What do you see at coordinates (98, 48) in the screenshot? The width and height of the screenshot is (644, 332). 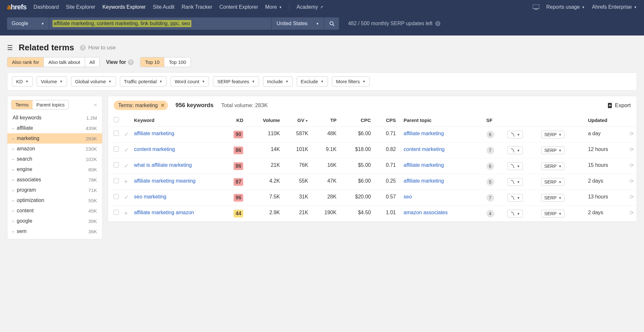 I see `how-to-use: ?How to use` at bounding box center [98, 48].